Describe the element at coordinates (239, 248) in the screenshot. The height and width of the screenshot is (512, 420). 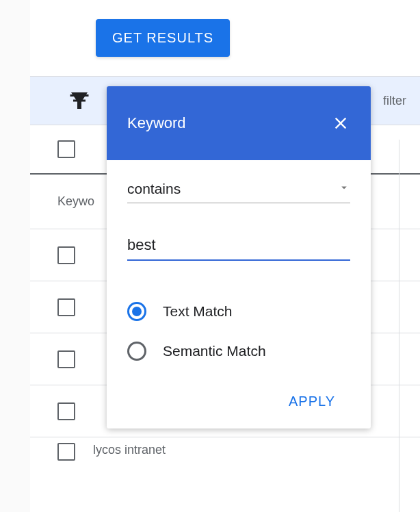
I see `filter-input-container` at that location.